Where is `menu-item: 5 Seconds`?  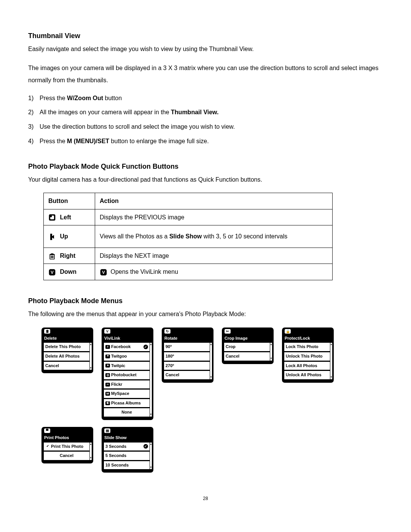
menu-item: 5 Seconds is located at coordinates (127, 456).